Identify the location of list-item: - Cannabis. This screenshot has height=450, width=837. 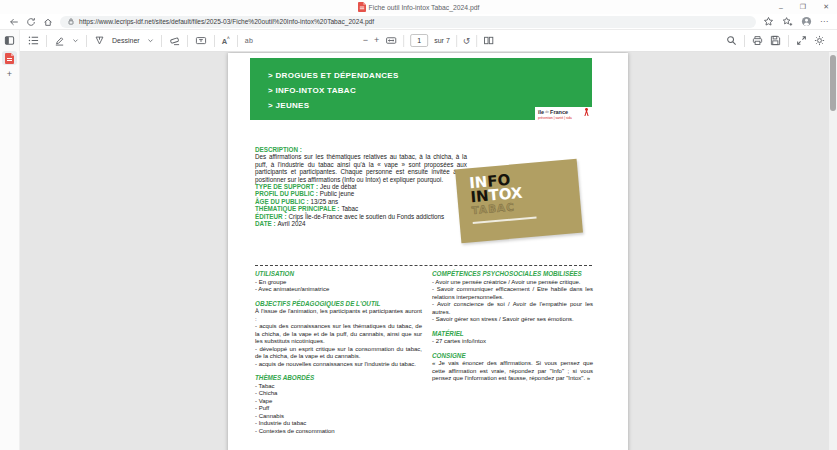
(338, 417).